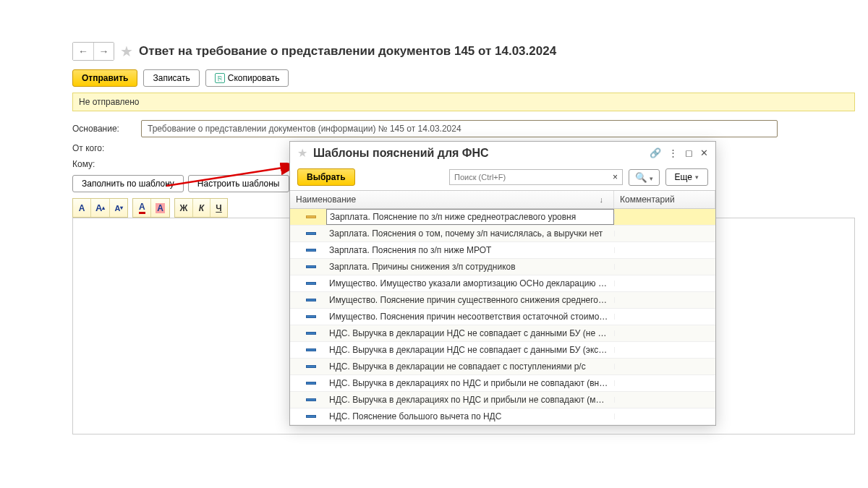 The image size is (868, 488). What do you see at coordinates (82, 208) in the screenshot?
I see `font-button: А` at bounding box center [82, 208].